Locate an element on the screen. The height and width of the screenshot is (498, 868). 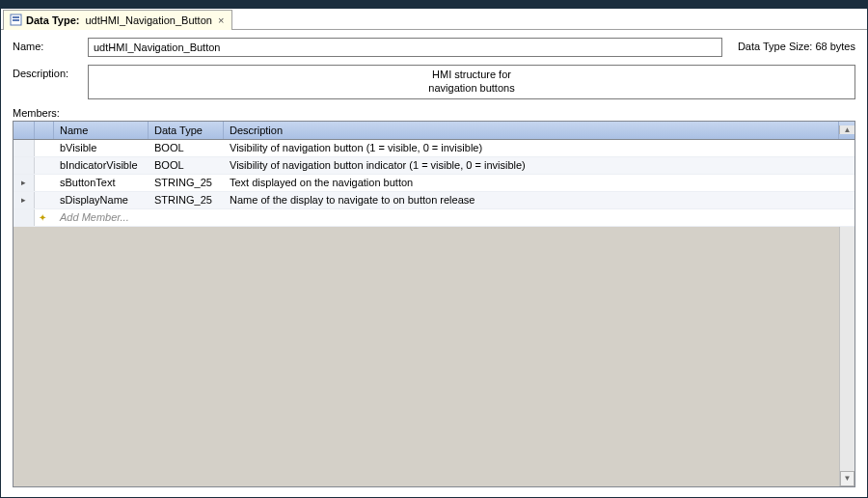
member-name: bIndicatorVisible is located at coordinates (101, 166).